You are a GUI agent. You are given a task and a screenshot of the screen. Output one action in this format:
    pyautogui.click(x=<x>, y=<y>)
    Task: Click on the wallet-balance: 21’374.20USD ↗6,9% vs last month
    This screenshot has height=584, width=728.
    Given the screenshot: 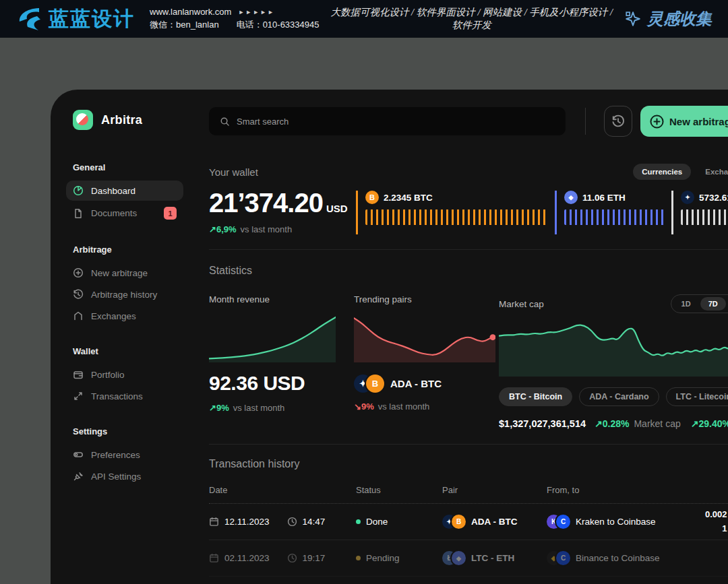 What is the action you would take?
    pyautogui.click(x=282, y=212)
    